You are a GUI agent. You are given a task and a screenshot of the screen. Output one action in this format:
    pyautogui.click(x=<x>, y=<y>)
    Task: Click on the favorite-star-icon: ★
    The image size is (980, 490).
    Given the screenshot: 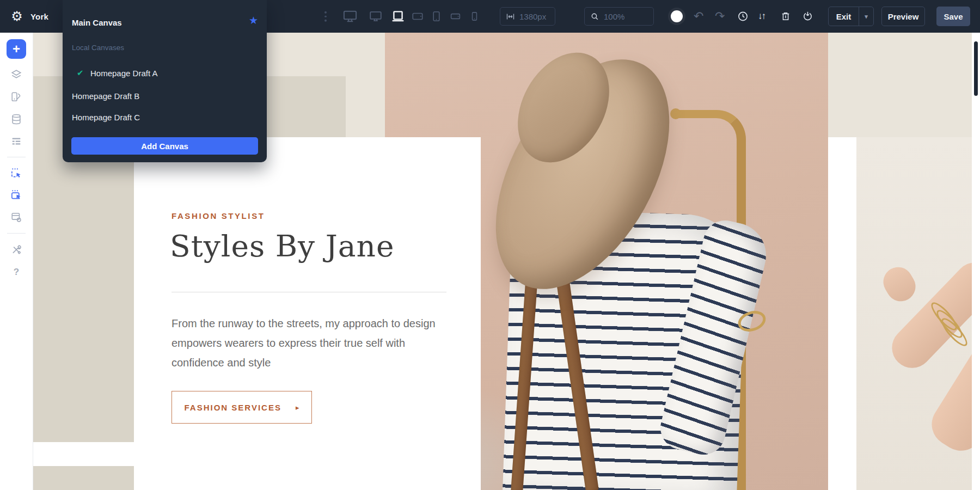 What is the action you would take?
    pyautogui.click(x=254, y=21)
    